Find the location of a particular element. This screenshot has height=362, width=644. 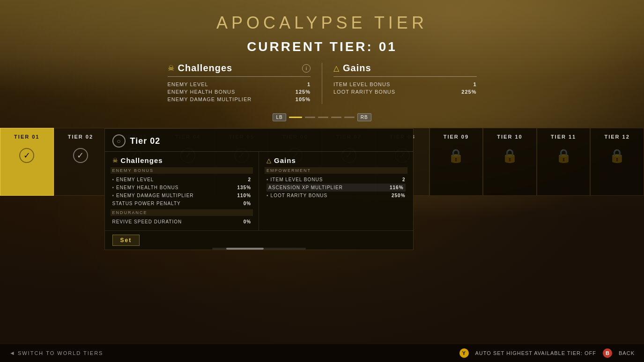

popup-value-enemy-health: 135% is located at coordinates (244, 187).